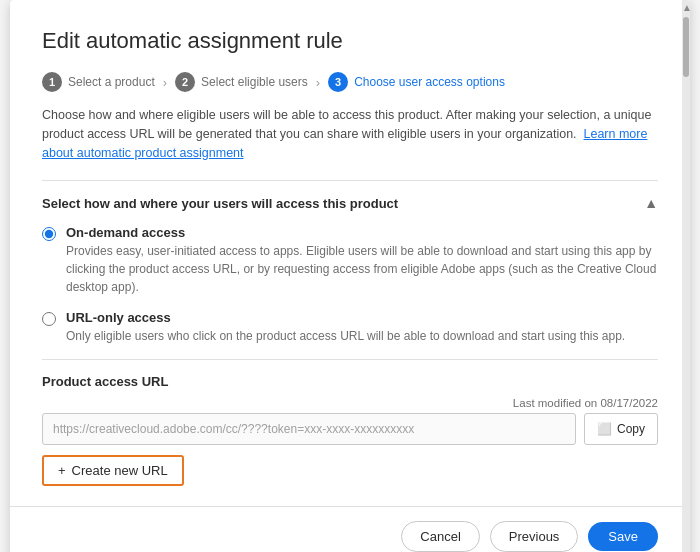 This screenshot has width=700, height=552. Describe the element at coordinates (318, 82) in the screenshot. I see `step-arrow-2: ›` at that location.